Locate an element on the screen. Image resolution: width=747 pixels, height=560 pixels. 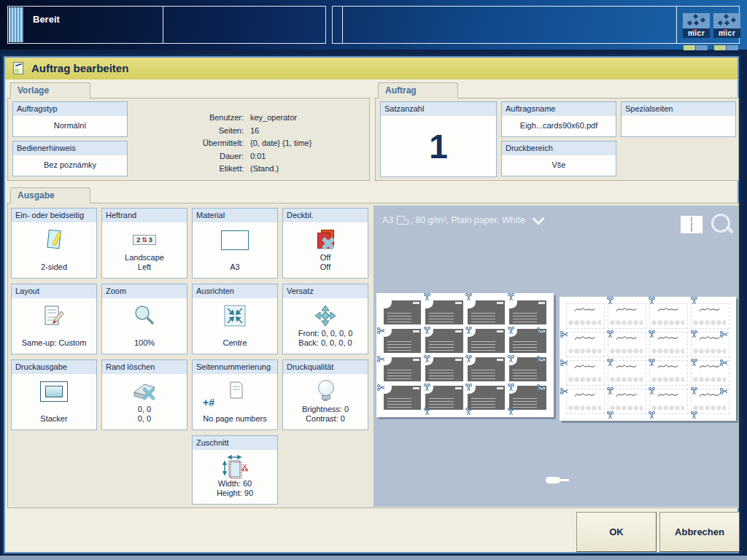
tab-vorlage: Vorlage is located at coordinates (50, 90).